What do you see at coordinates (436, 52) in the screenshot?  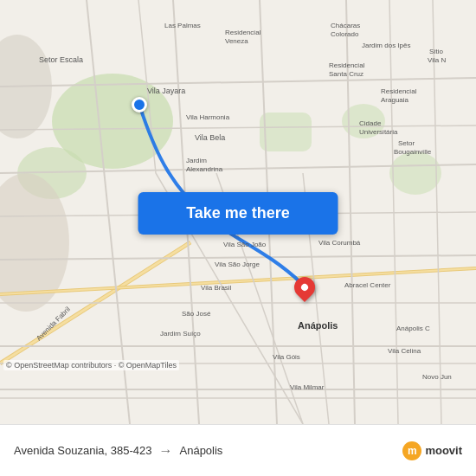 I see `svg-text: Sítio` at bounding box center [436, 52].